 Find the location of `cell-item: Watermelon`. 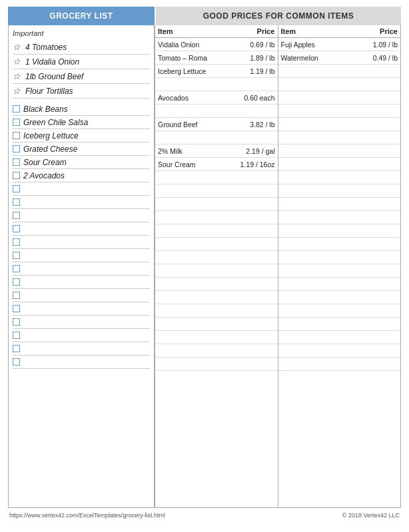

cell-item: Watermelon is located at coordinates (318, 58).